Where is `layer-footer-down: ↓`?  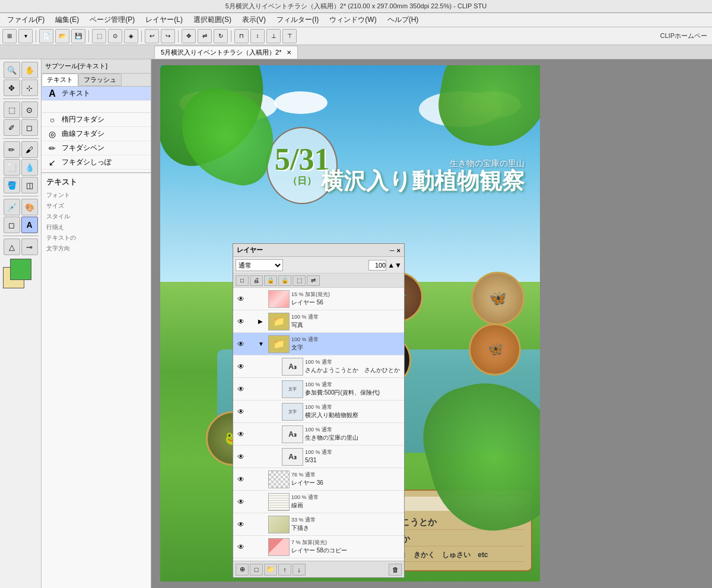
layer-footer-down: ↓ is located at coordinates (299, 570).